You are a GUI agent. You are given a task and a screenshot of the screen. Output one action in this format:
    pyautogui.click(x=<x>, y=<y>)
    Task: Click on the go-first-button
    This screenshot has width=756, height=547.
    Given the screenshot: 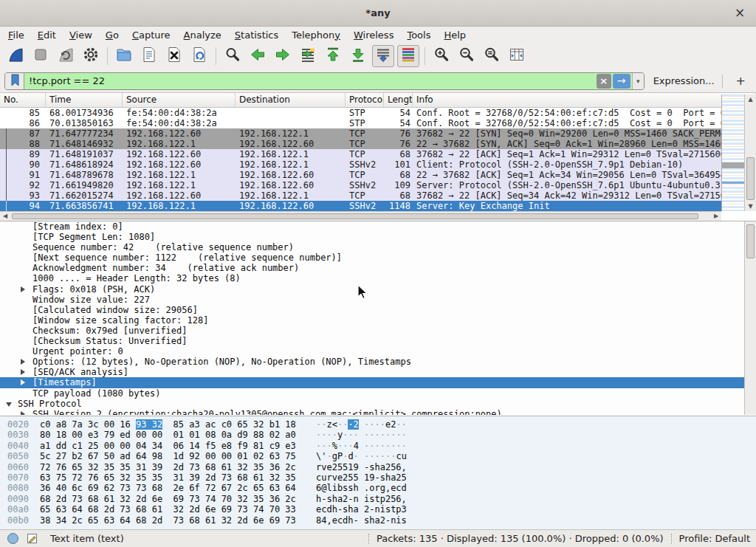 What is the action you would take?
    pyautogui.click(x=333, y=56)
    